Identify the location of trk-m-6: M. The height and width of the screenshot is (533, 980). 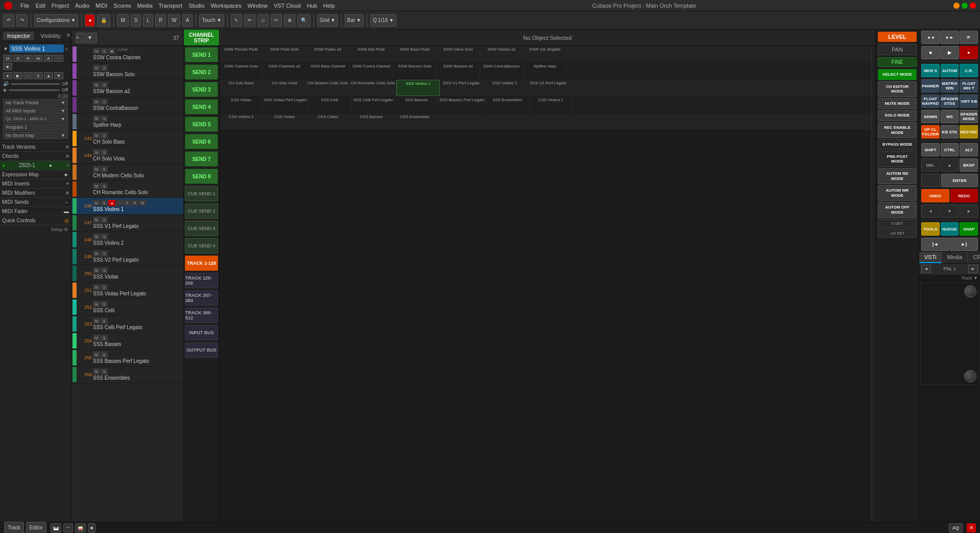
(97, 135).